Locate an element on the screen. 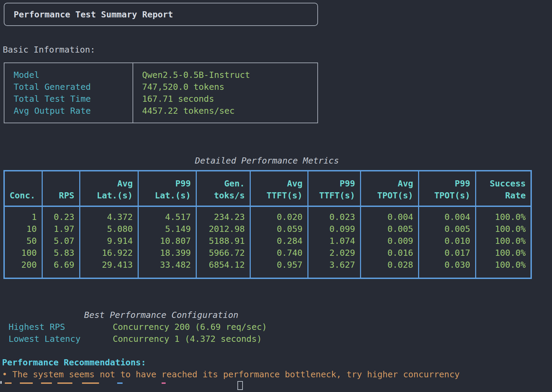 This screenshot has width=552, height=392. best-config-section: Best Performance Configuration Highest R… is located at coordinates (161, 327).